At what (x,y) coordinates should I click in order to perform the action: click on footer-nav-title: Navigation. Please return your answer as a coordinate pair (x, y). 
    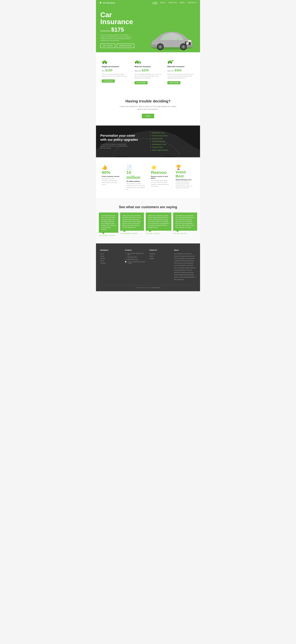
    Looking at the image, I should click on (111, 250).